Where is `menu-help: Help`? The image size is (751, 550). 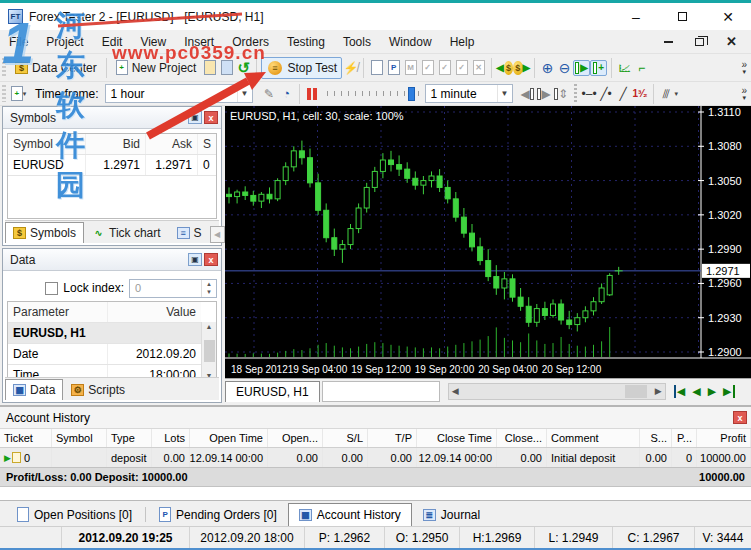 menu-help: Help is located at coordinates (462, 42).